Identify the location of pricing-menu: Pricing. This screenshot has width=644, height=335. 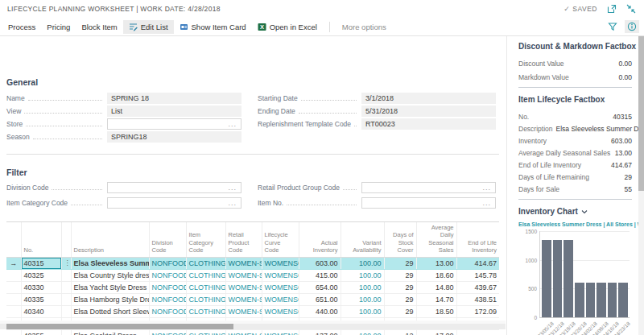
(58, 27).